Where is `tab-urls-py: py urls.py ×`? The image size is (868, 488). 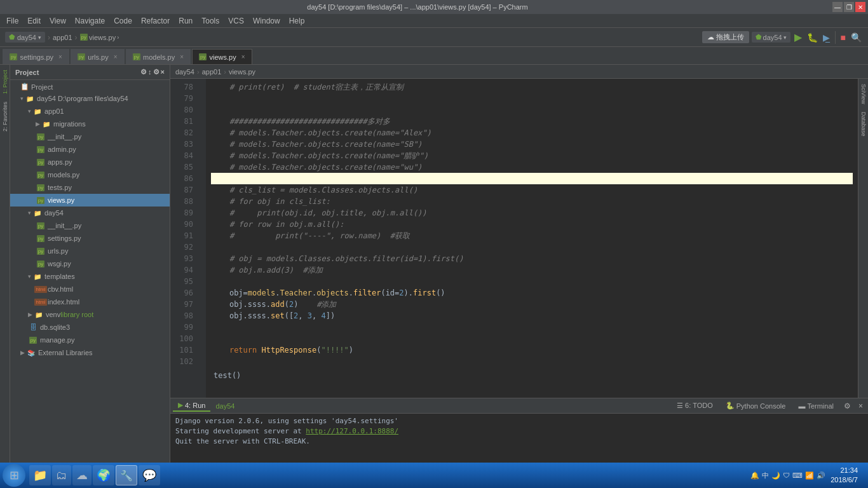 tab-urls-py: py urls.py × is located at coordinates (98, 57).